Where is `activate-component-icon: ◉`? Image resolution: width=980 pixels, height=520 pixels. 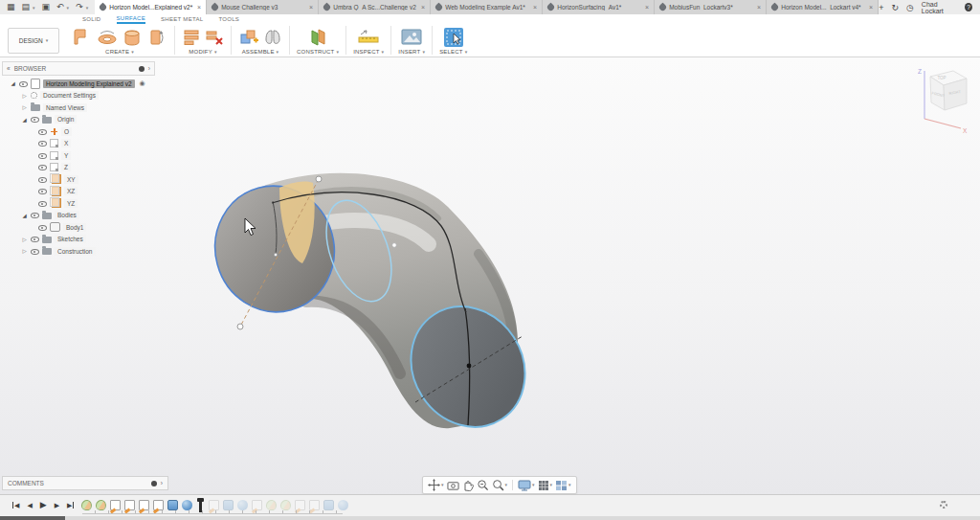
activate-component-icon: ◉ is located at coordinates (143, 83).